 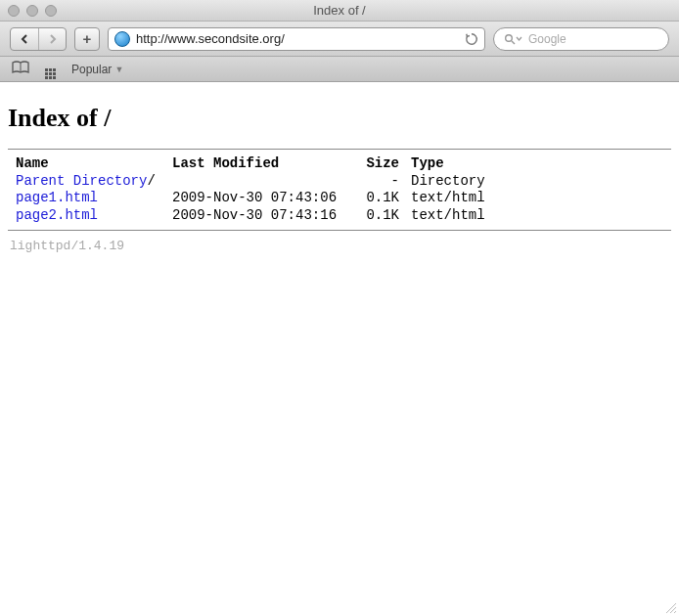 I want to click on listing-row: Parent Directory/-Directory, so click(x=343, y=182).